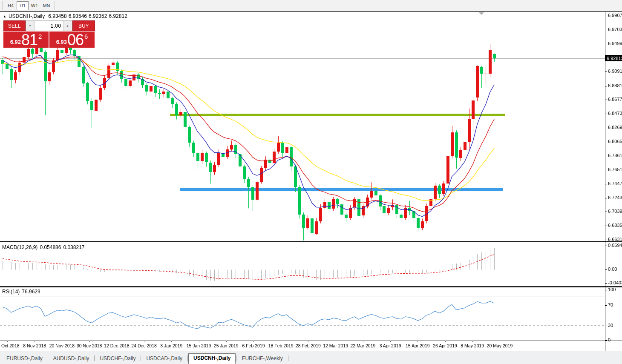 Image resolution: width=622 pixels, height=364 pixels. Describe the element at coordinates (336, 346) in the screenshot. I see `date-tick-label: 12 Mar 2019` at that location.